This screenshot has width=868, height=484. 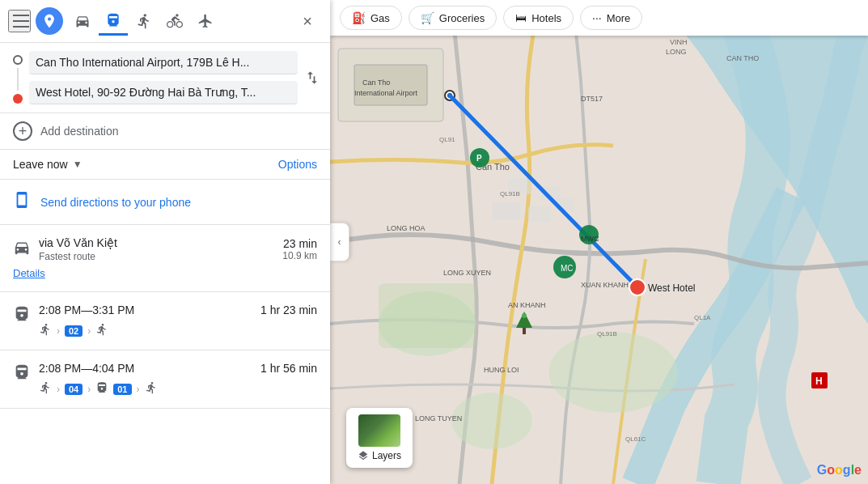 What do you see at coordinates (165, 379) in the screenshot?
I see `transit-2-header: 2:08 PM—4:04 PM 1 hr 56 min › 04 › 01 ›` at bounding box center [165, 379].